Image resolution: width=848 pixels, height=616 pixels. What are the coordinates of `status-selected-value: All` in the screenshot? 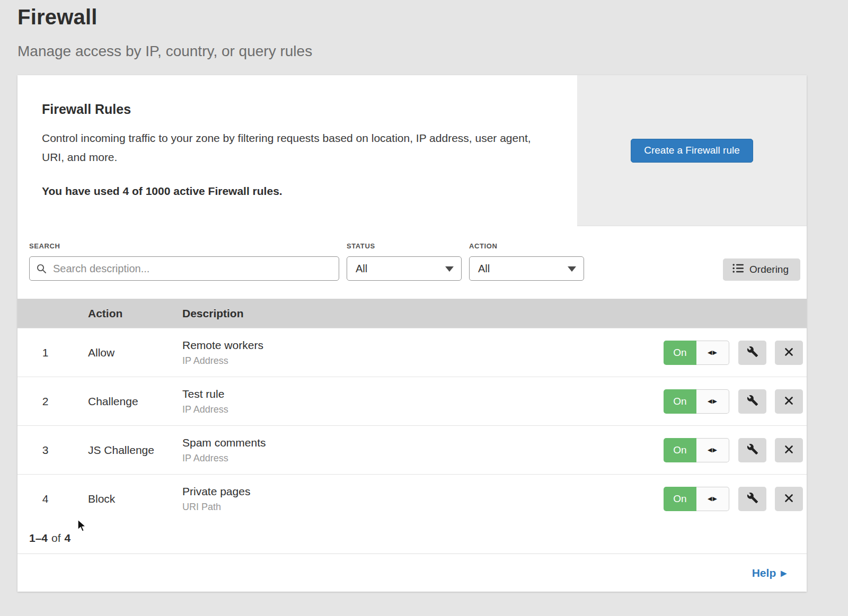 It's located at (361, 269).